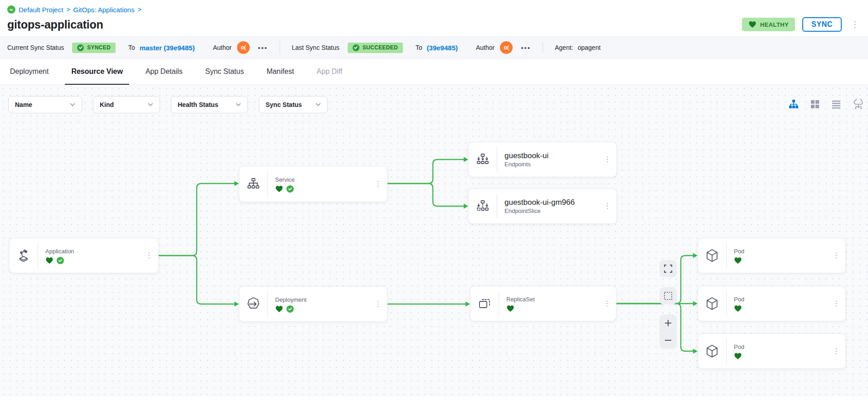 The height and width of the screenshot is (401, 868). I want to click on more-options-icon: ⋮, so click(855, 24).